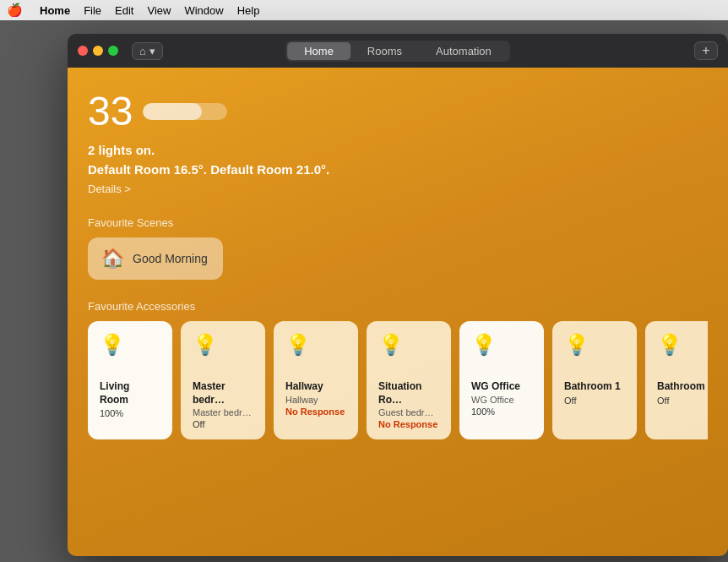  I want to click on scene-good-morning: 🏠 Good Morning, so click(155, 259).